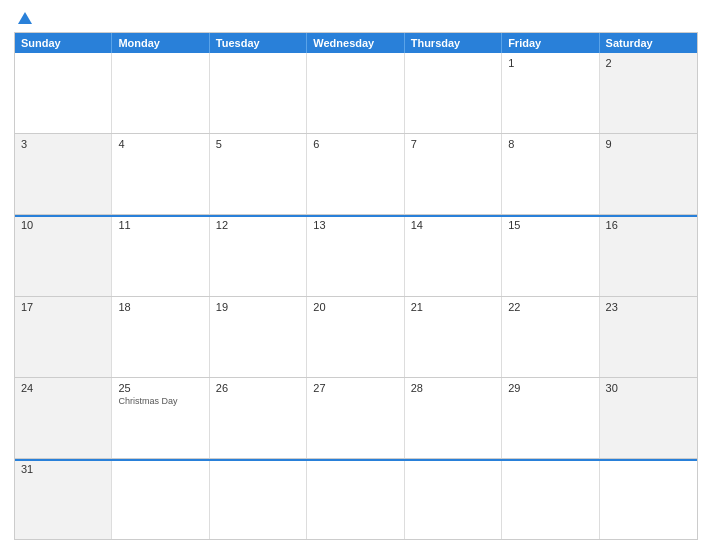 Image resolution: width=712 pixels, height=550 pixels. I want to click on day-cell-0-6: 2, so click(648, 93).